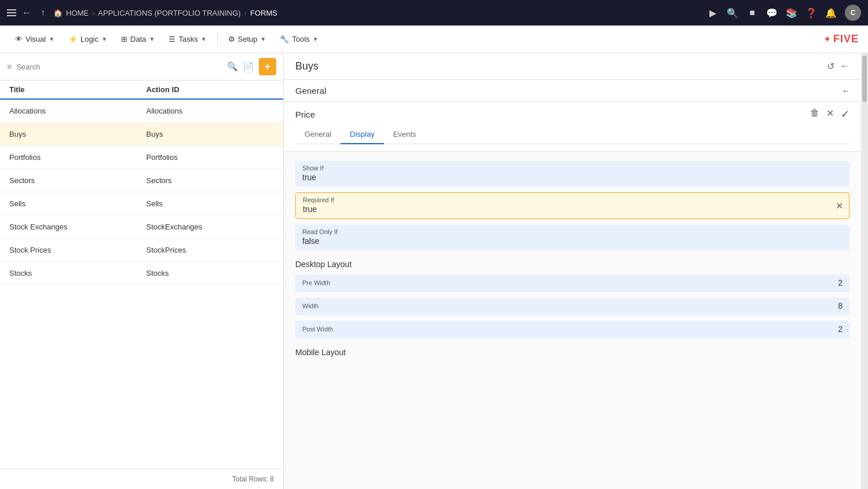 This screenshot has width=868, height=489. What do you see at coordinates (73, 227) in the screenshot?
I see `cell-title: Stock Exchanges` at bounding box center [73, 227].